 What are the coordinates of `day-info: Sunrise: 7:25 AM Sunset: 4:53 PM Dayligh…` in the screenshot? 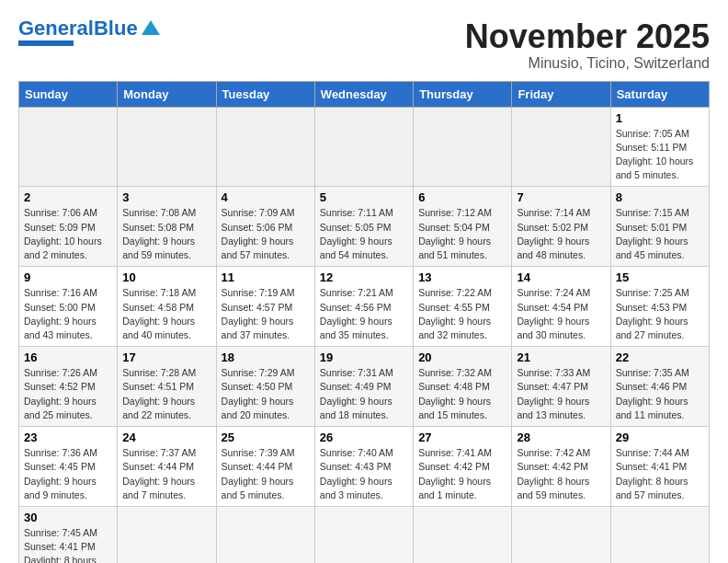 It's located at (660, 315).